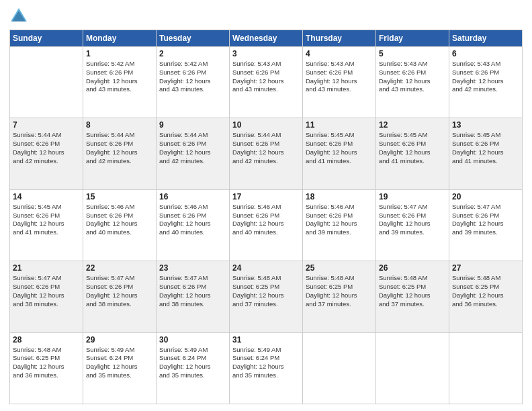 The width and height of the screenshot is (532, 411). I want to click on calendar-day-cell: 4Sunrise: 5:43 AM Sunset: 6:26 PM Daylig…, so click(340, 83).